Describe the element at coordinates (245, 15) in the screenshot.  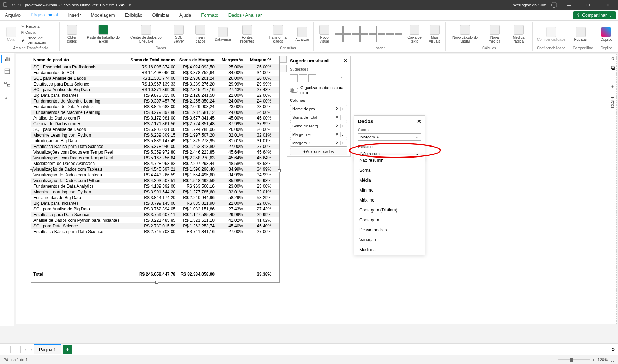
I see `tab-dados-analisar: Dados / Analisar` at that location.